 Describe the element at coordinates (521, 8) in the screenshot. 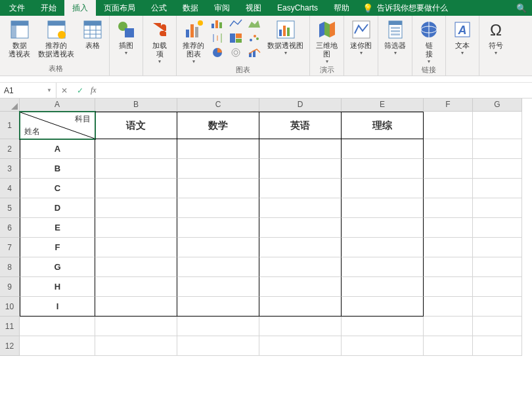

I see `search-icon: 🔍` at that location.